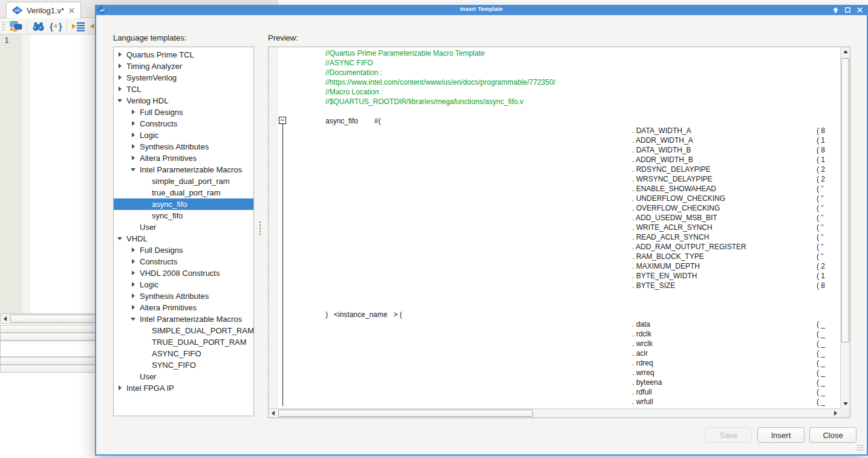  Describe the element at coordinates (836, 413) in the screenshot. I see `scroll-right-icon` at that location.